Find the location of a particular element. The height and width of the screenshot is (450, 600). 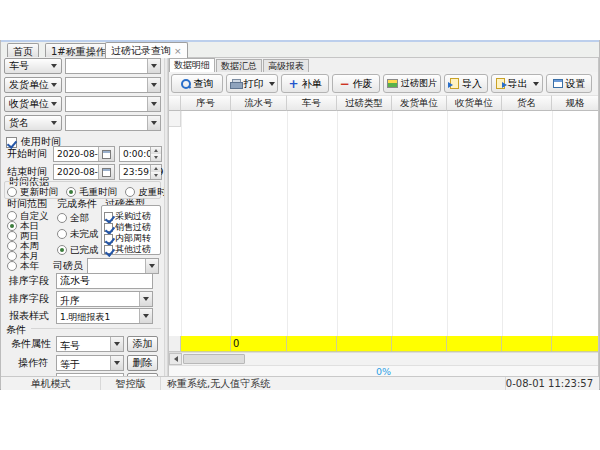

column-header-weigh-type: 过磅类型 is located at coordinates (364, 103).